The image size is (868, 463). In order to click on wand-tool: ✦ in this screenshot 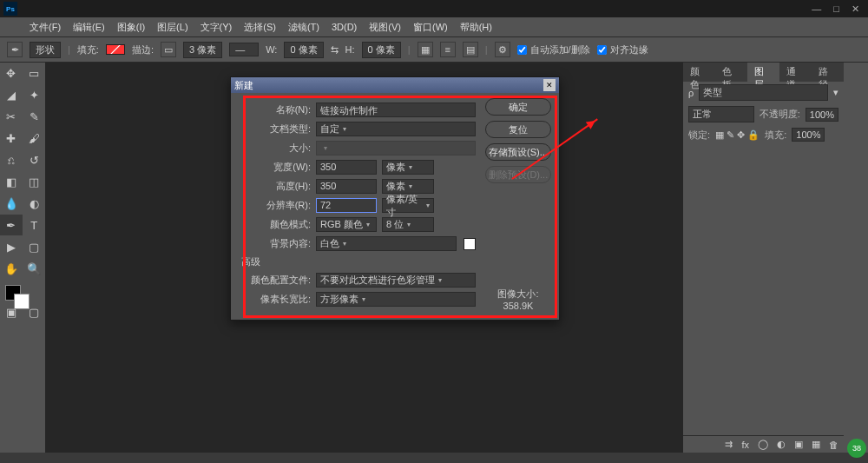, I will do `click(35, 95)`.